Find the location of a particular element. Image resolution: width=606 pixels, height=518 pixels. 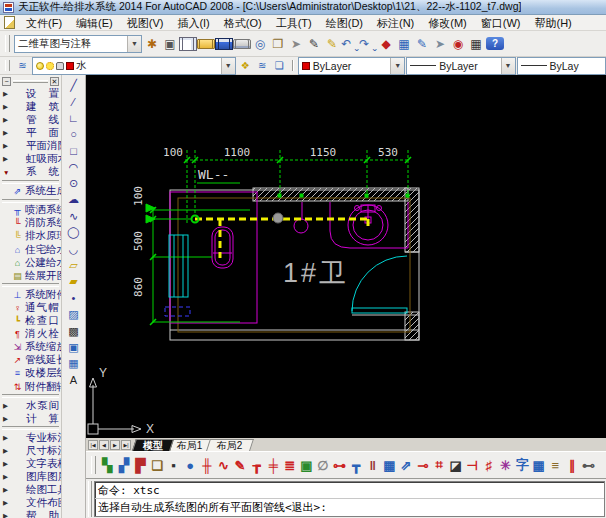

tz-stamp-icon: ◉ is located at coordinates (458, 44).